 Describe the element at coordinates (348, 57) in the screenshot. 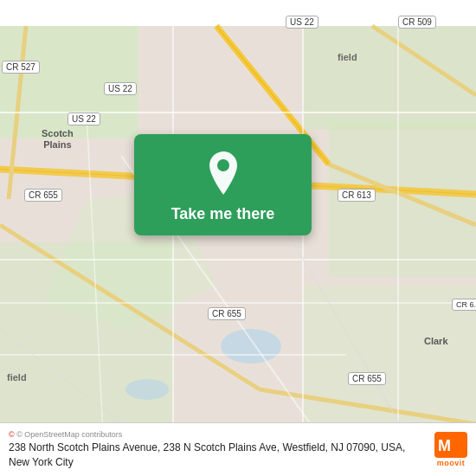

I see `place-label-field-top: field` at that location.